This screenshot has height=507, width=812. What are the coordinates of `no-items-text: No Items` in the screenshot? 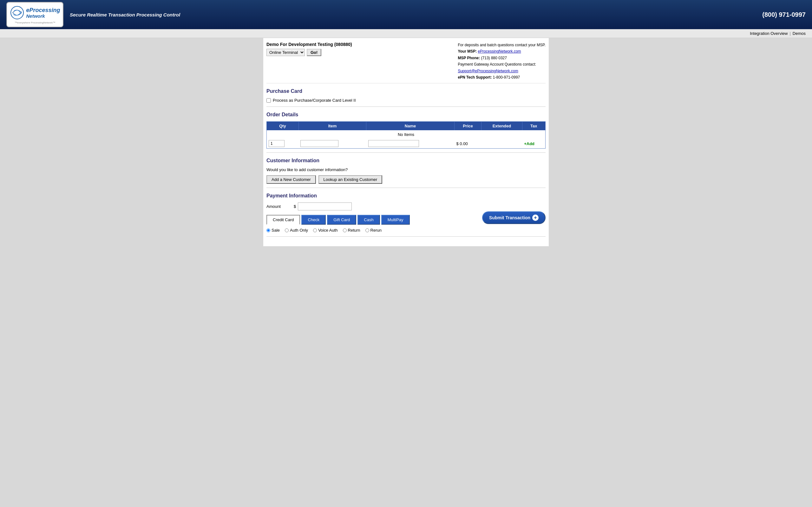 It's located at (406, 134).